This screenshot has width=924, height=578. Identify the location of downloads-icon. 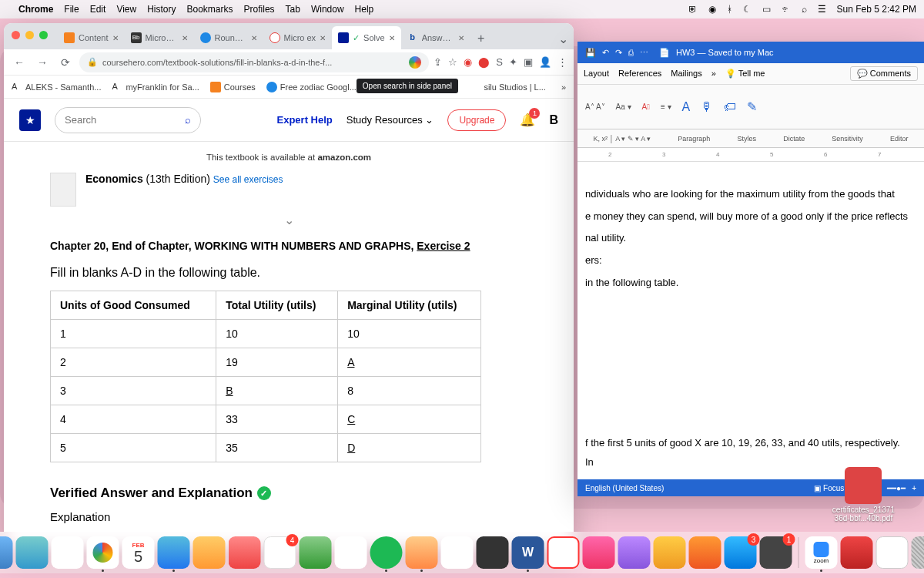
(892, 553).